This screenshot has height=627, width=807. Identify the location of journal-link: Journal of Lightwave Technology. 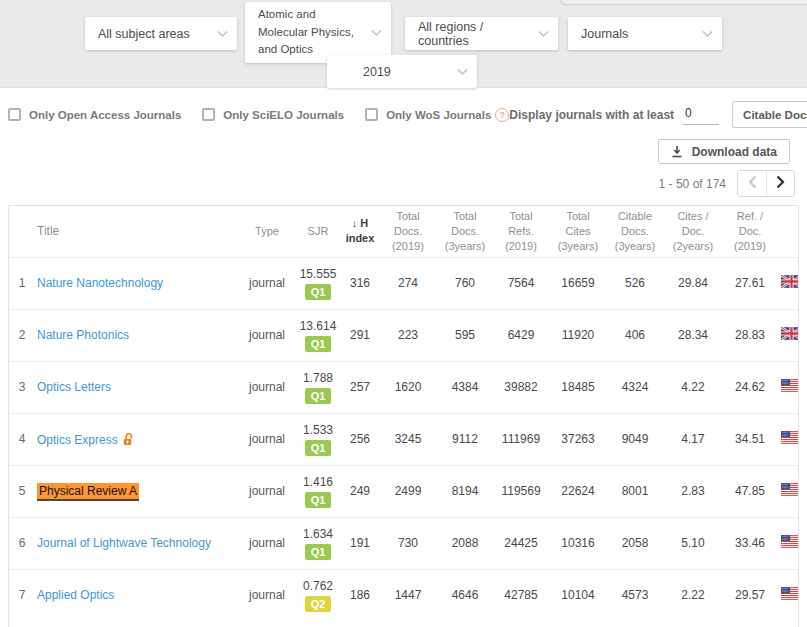
(124, 543).